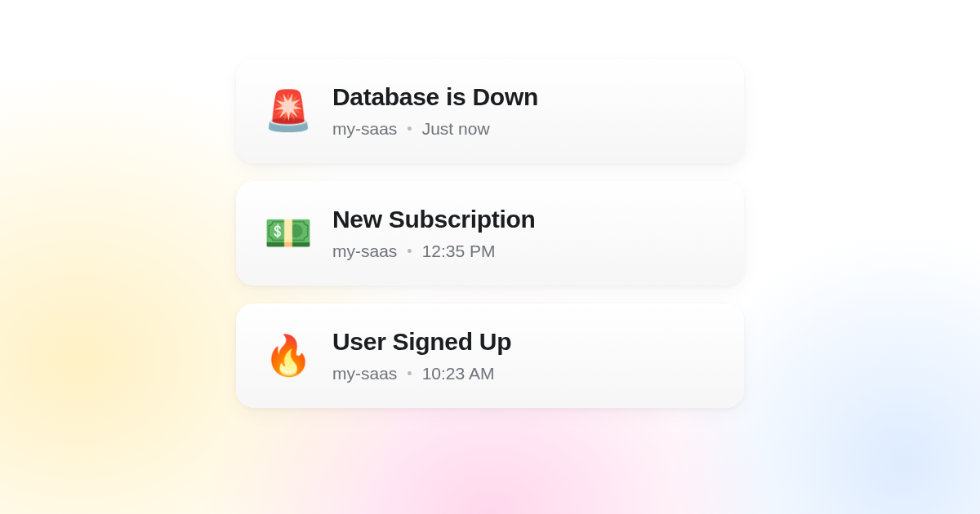 The image size is (980, 514). What do you see at coordinates (490, 111) in the screenshot?
I see `notification-card: 🚨 Database is Down my-saas • Just now` at bounding box center [490, 111].